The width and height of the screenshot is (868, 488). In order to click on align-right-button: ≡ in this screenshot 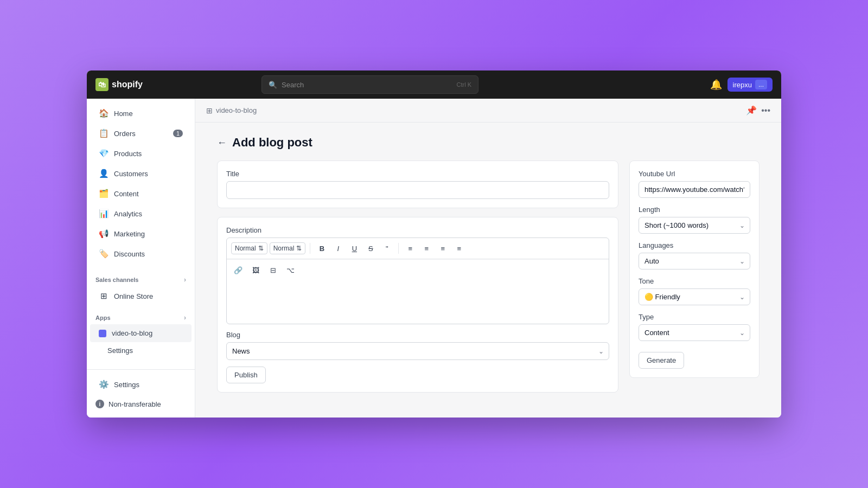, I will do `click(459, 248)`.